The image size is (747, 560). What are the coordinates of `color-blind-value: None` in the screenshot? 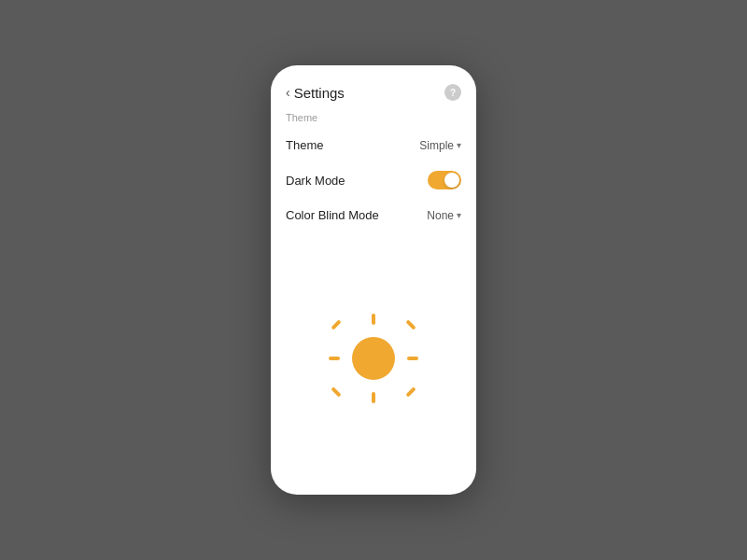 It's located at (441, 216).